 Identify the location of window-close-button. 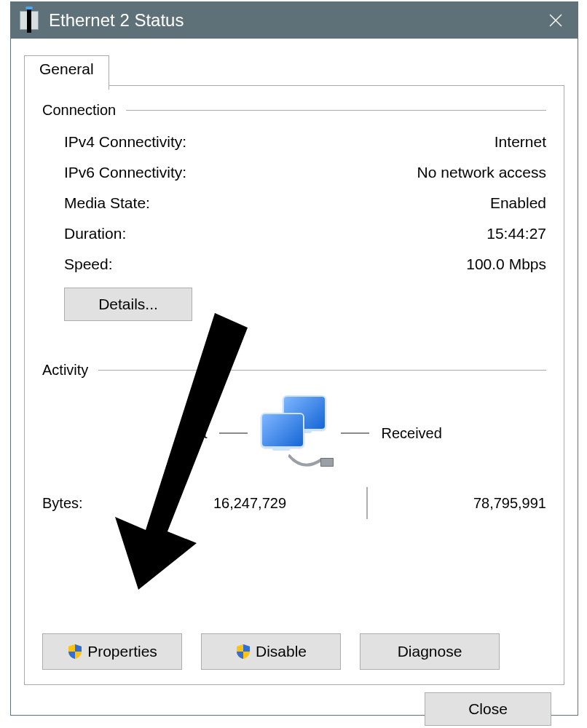
(556, 20).